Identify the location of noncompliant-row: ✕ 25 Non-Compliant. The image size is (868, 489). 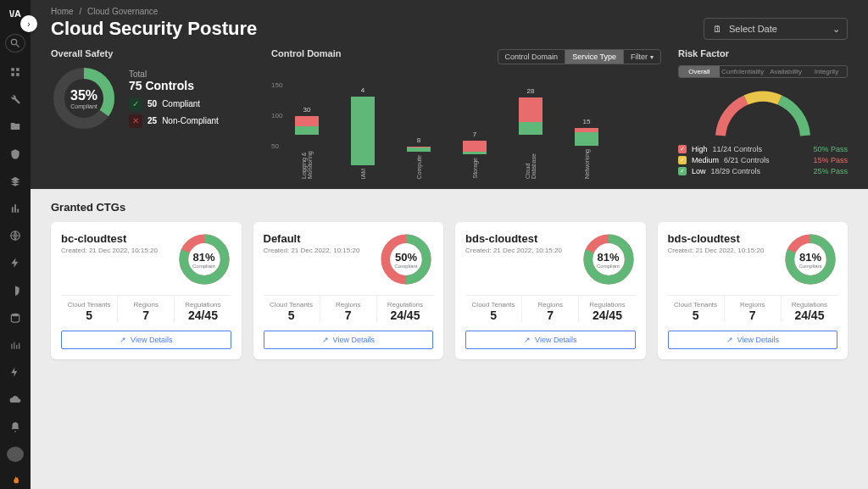
(174, 121).